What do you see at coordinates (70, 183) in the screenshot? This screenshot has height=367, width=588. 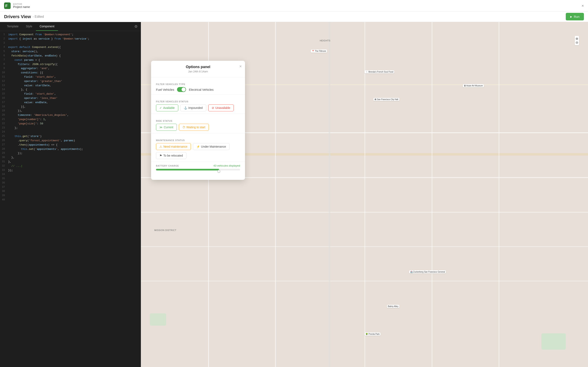 I see `code-line-36: 36` at bounding box center [70, 183].